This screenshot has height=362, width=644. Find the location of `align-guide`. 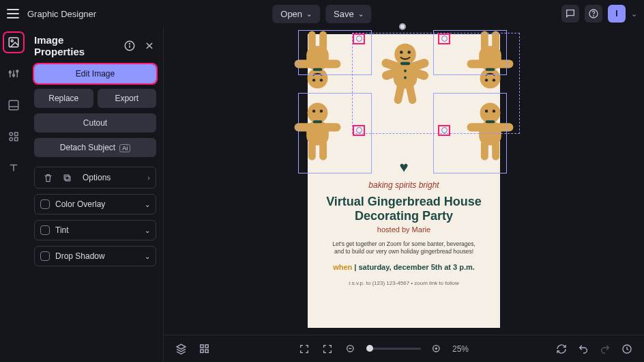

align-guide is located at coordinates (436, 83).